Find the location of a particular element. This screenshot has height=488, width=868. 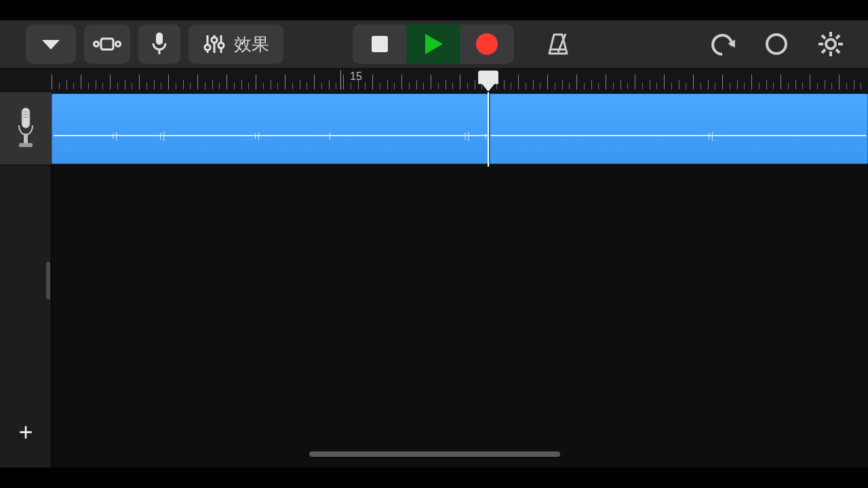

sliders-icon is located at coordinates (214, 44).